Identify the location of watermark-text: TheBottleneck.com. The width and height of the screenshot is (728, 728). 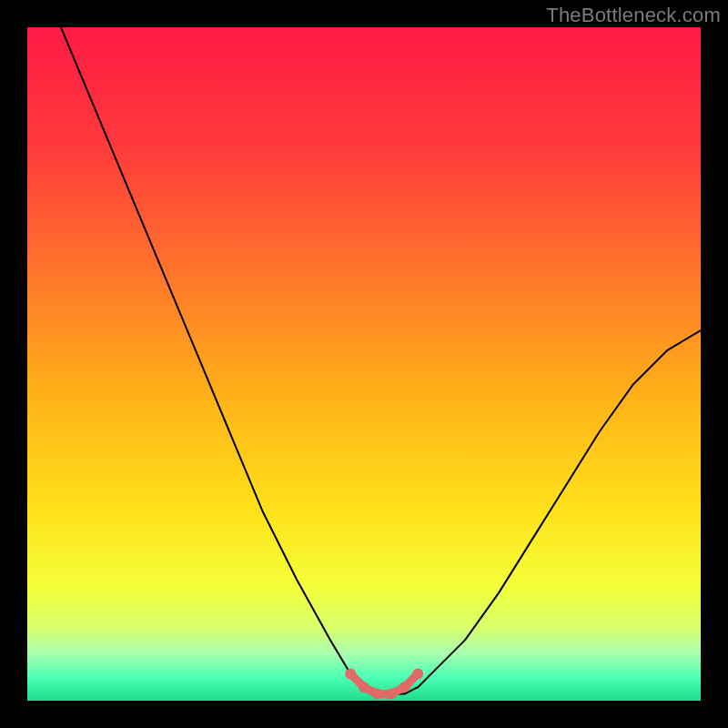
(633, 15).